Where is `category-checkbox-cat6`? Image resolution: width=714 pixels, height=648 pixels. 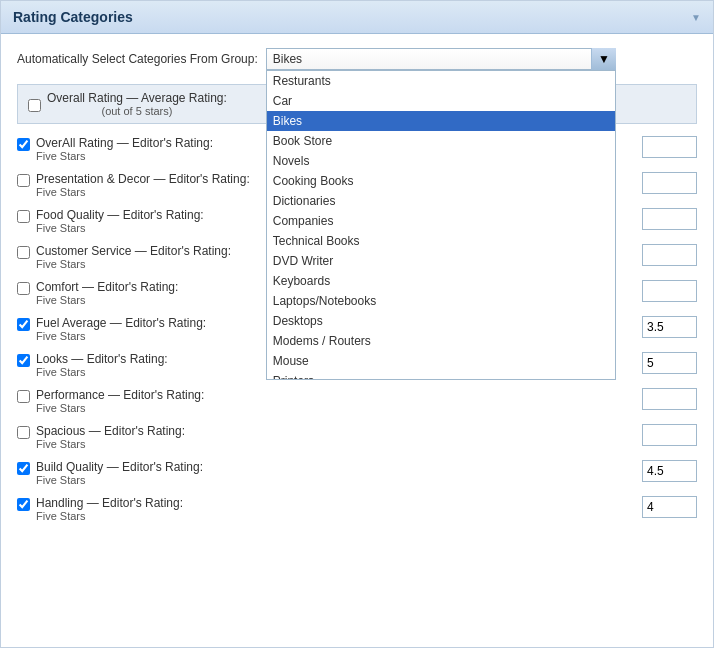
category-checkbox-cat6 is located at coordinates (24, 324).